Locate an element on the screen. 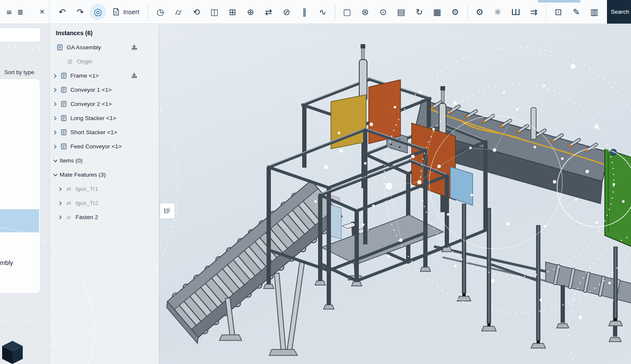 Image resolution: width=631 pixels, height=364 pixels. mate-features-section-label: Mate Features (3) is located at coordinates (82, 175).